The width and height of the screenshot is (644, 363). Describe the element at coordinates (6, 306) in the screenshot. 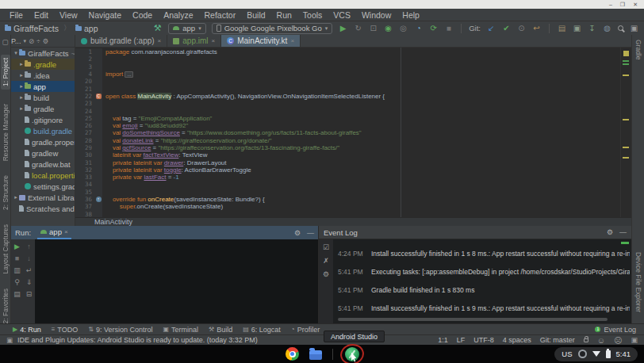

I see `toolwindow-button-2-favorites: 2: Favorites` at that location.